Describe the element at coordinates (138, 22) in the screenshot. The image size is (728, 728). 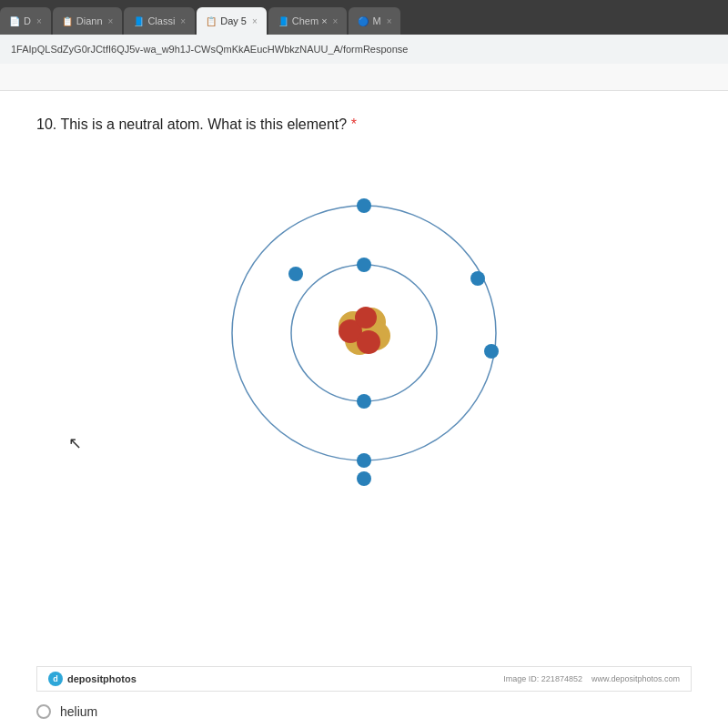
I see `tab-icon-classi: 📘` at that location.